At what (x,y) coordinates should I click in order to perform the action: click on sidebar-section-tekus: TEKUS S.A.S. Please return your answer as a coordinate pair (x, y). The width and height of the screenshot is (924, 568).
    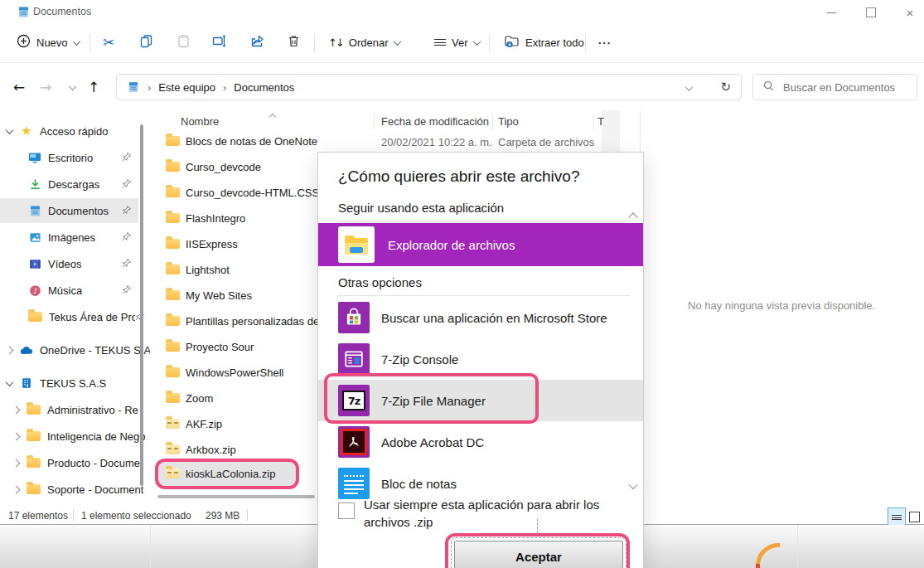
    Looking at the image, I should click on (75, 383).